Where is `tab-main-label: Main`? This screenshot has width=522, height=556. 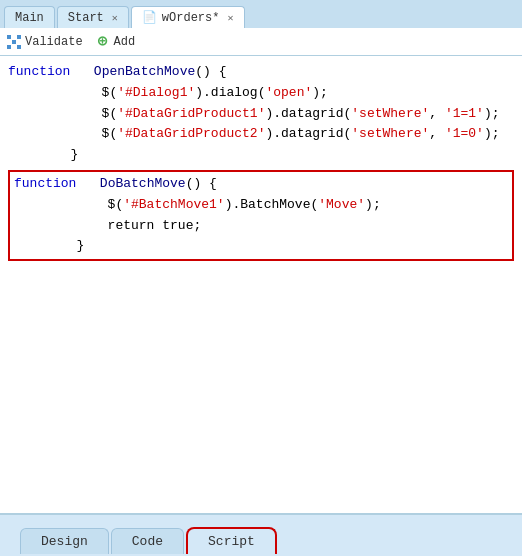
tab-main-label: Main is located at coordinates (30, 18).